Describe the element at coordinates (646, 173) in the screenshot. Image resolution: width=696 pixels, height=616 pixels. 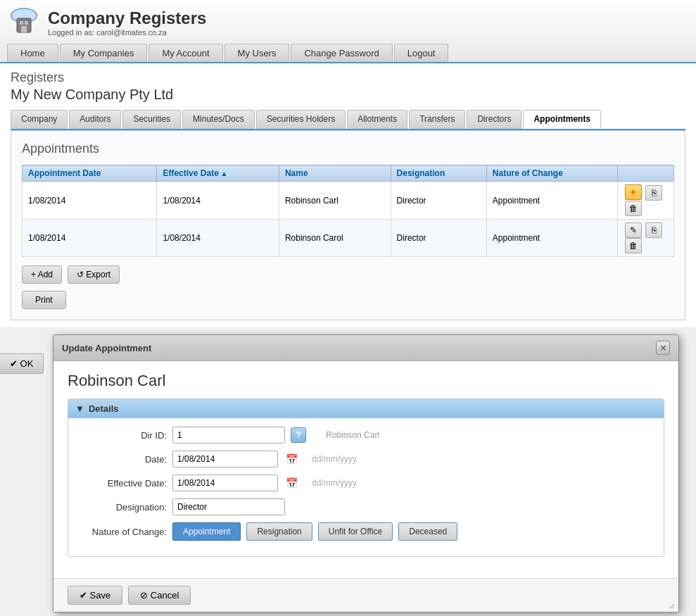
I see `col-actions` at that location.